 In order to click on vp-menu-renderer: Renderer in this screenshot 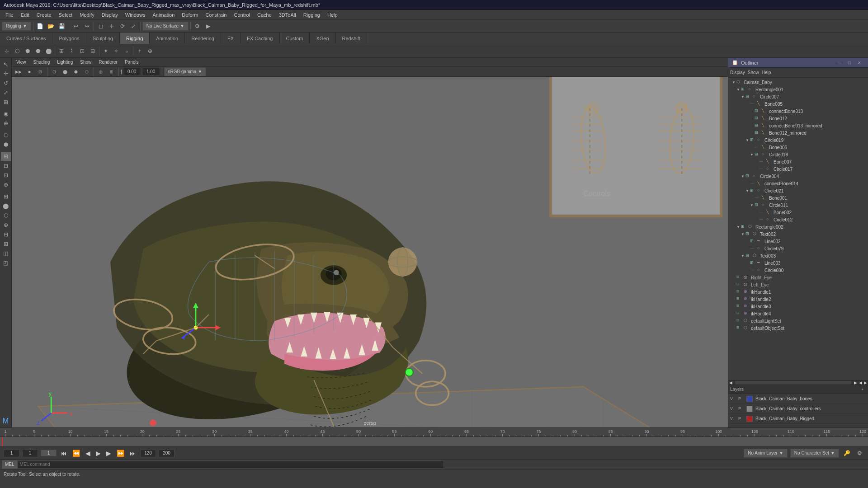, I will do `click(108, 62)`.